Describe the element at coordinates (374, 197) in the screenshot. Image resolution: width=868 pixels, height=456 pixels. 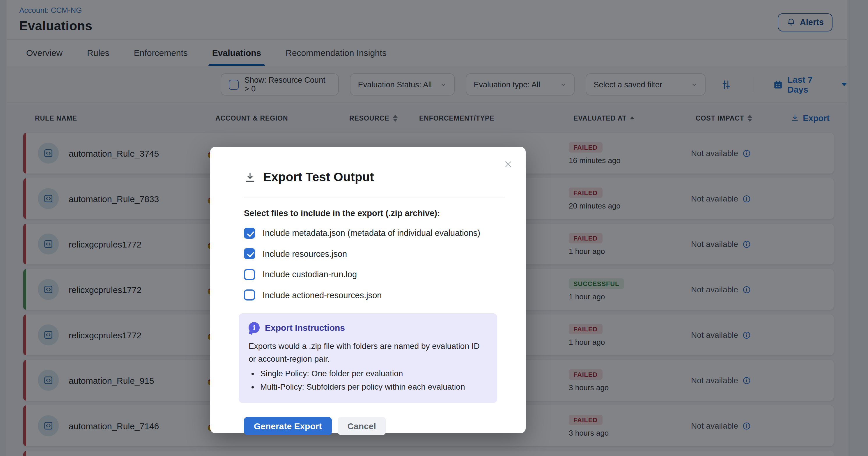
I see `divider` at that location.